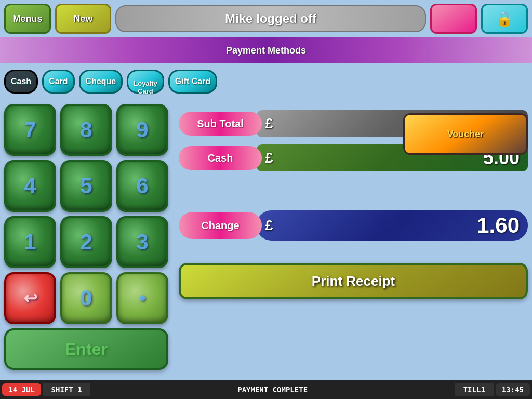  What do you see at coordinates (30, 130) in the screenshot?
I see `num-7-label: 7` at bounding box center [30, 130].